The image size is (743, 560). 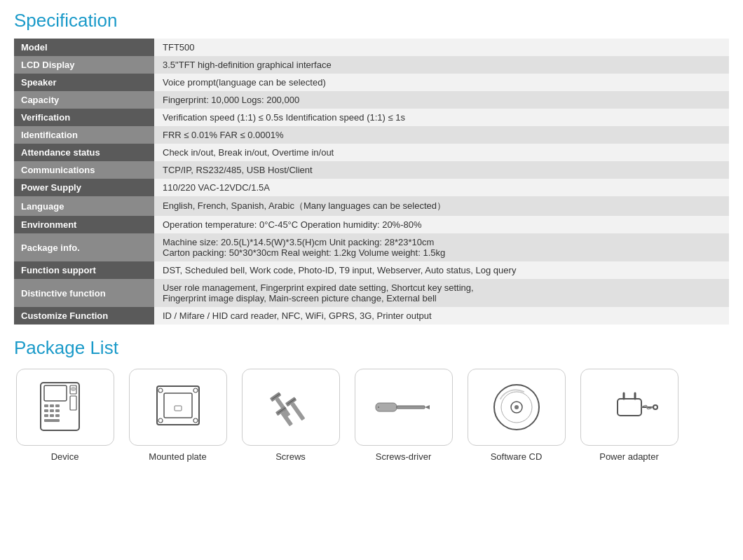 What do you see at coordinates (442, 315) in the screenshot?
I see `spec-value: ID / Mifare / HID card reader, NFC, WiFi…` at bounding box center [442, 315].